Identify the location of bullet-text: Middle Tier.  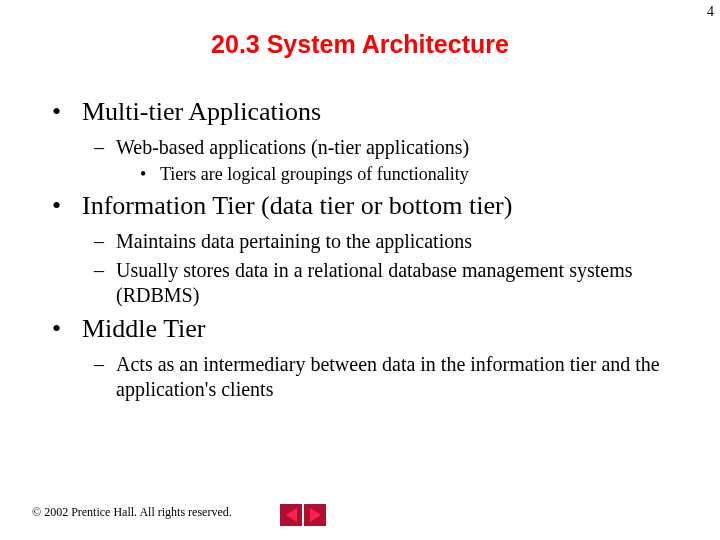
(144, 329).